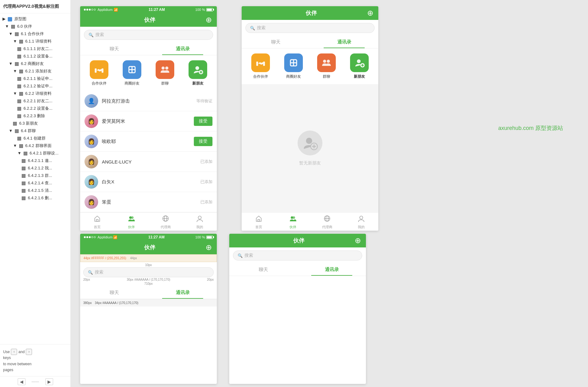  I want to click on sidebar-item-prototype: ▶ 原型图, so click(35, 19).